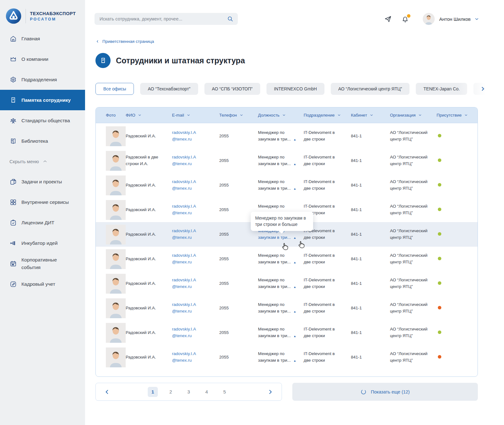  I want to click on column-header-2: E-mail, so click(196, 115).